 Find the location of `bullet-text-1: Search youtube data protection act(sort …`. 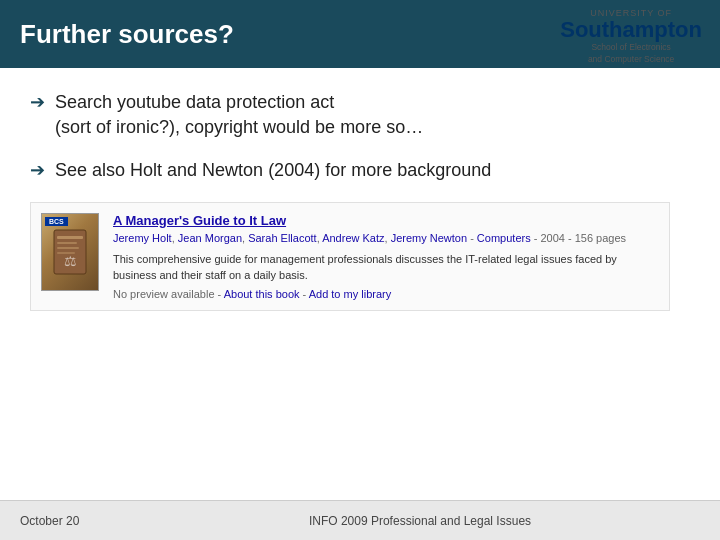

bullet-text-1: Search youtube data protection act(sort … is located at coordinates (239, 115).